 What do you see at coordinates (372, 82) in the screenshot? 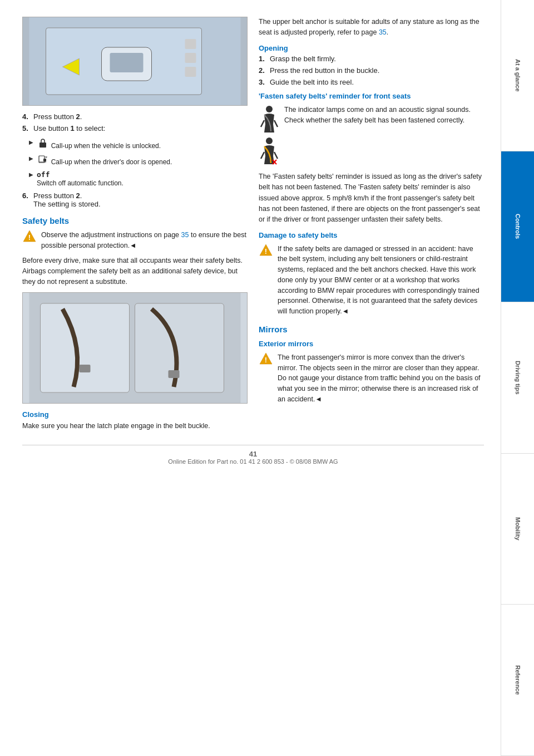
I see `open-step-3: 3. Guide the belt into its reel.` at bounding box center [372, 82].